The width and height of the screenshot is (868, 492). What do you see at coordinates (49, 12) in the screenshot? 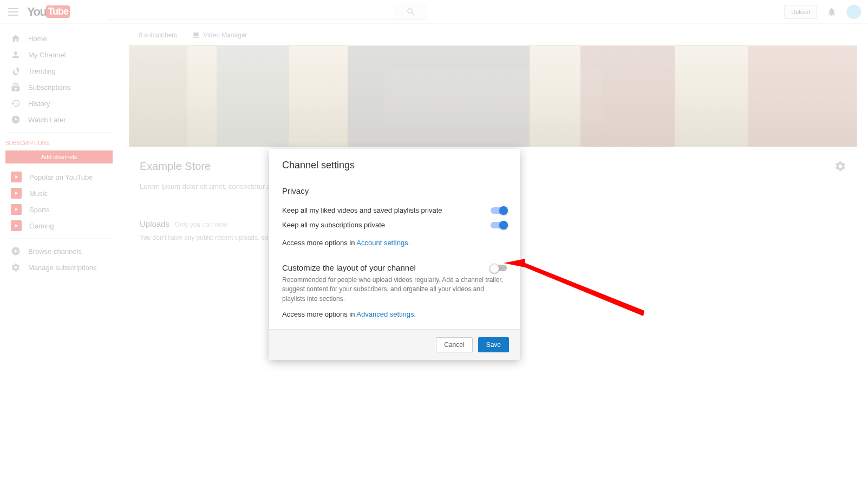
I see `logo: YouTube` at bounding box center [49, 12].